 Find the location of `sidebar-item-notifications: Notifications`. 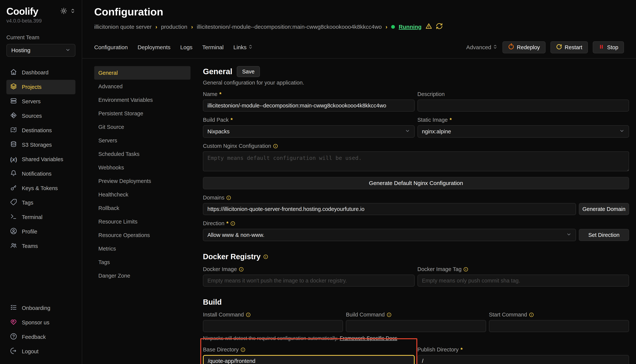

sidebar-item-notifications: Notifications is located at coordinates (41, 174).